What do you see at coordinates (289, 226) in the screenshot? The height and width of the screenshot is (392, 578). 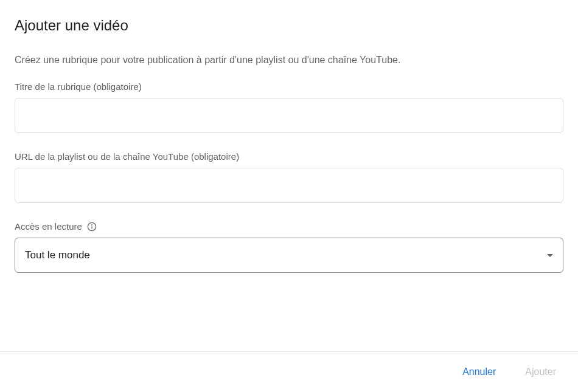 I see `access-label: Accès en lecture` at bounding box center [289, 226].